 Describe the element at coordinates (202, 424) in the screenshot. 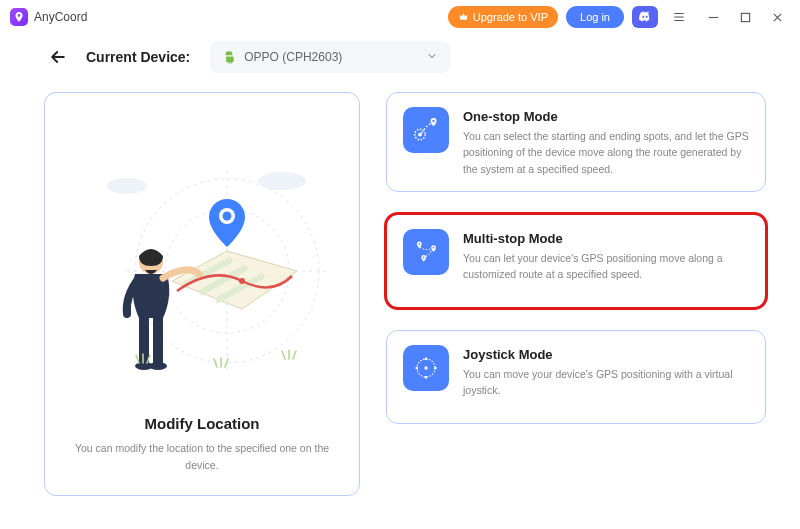

I see `modify-location-title: Modify Location` at that location.